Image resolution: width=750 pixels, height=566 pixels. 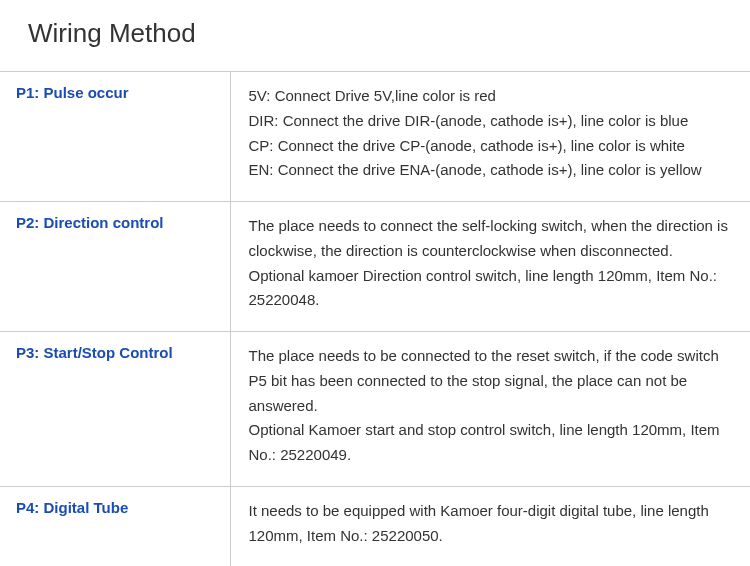 What do you see at coordinates (375, 526) in the screenshot?
I see `table-row: P4: Digital Tube It needs to be equipped…` at bounding box center [375, 526].